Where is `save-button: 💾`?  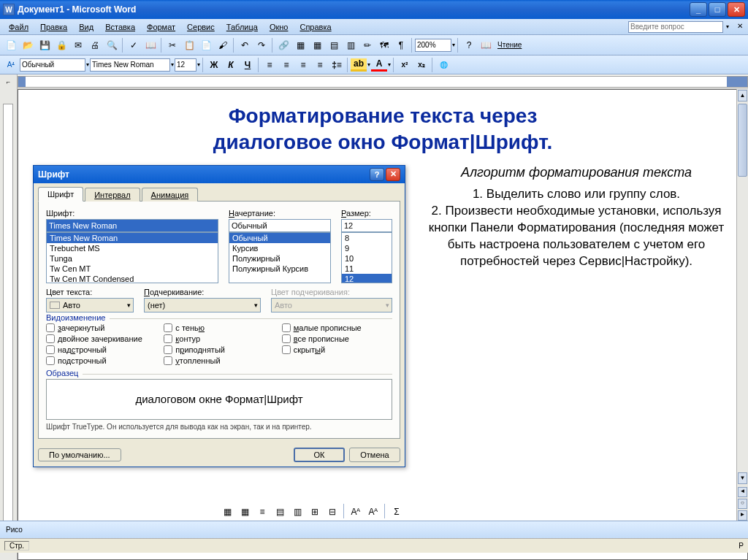 save-button: 💾 is located at coordinates (45, 45).